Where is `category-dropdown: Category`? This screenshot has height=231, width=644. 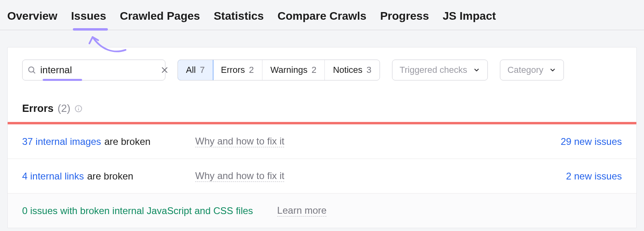
category-dropdown: Category is located at coordinates (532, 70).